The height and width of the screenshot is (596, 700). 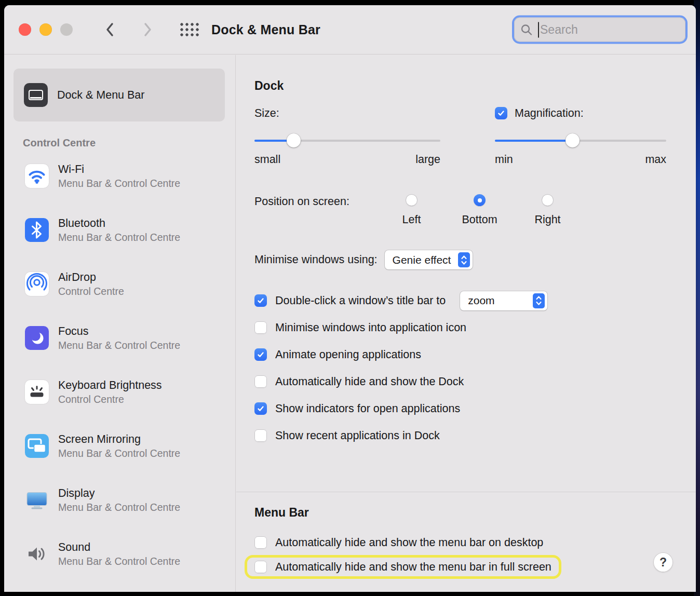 What do you see at coordinates (261, 328) in the screenshot?
I see `minimise-windows-into-application-icon-checkbox` at bounding box center [261, 328].